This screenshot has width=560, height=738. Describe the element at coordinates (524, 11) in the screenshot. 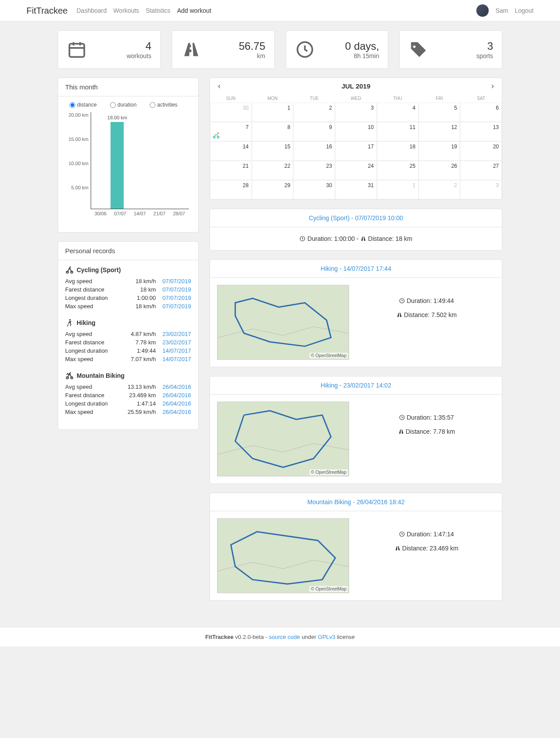

I see `nav-logout: Logout` at that location.